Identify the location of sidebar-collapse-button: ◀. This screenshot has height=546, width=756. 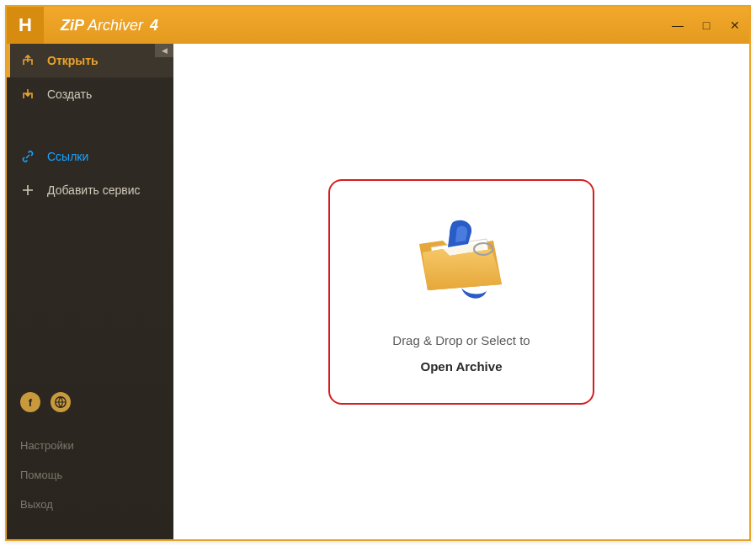
(164, 50).